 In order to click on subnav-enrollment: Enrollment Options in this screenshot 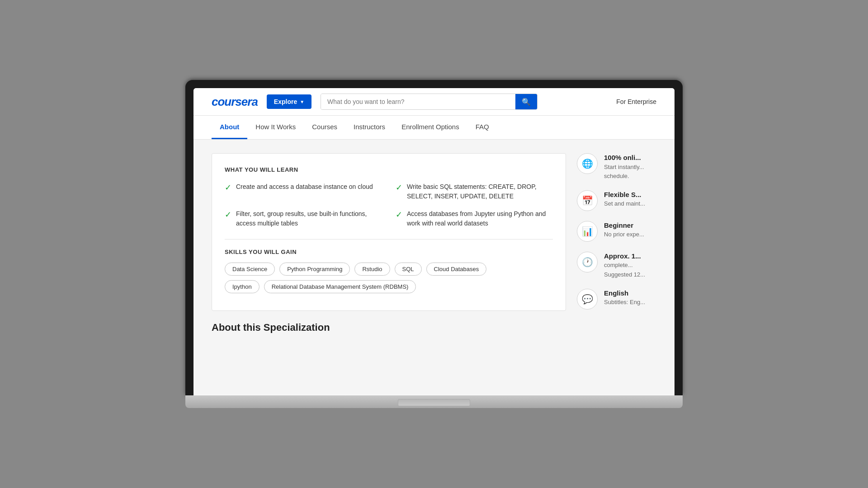, I will do `click(430, 127)`.